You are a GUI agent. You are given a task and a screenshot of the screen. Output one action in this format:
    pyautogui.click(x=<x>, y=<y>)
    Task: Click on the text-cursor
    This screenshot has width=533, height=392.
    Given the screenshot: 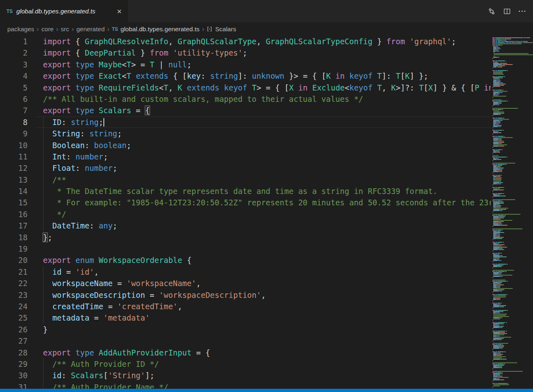 What is the action you would take?
    pyautogui.click(x=104, y=123)
    